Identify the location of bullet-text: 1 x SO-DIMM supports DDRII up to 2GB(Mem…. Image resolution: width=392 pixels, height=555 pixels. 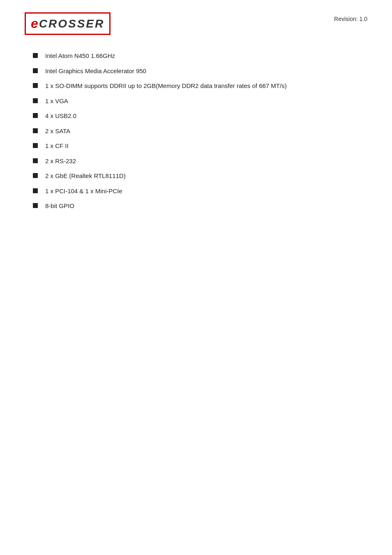
(166, 86).